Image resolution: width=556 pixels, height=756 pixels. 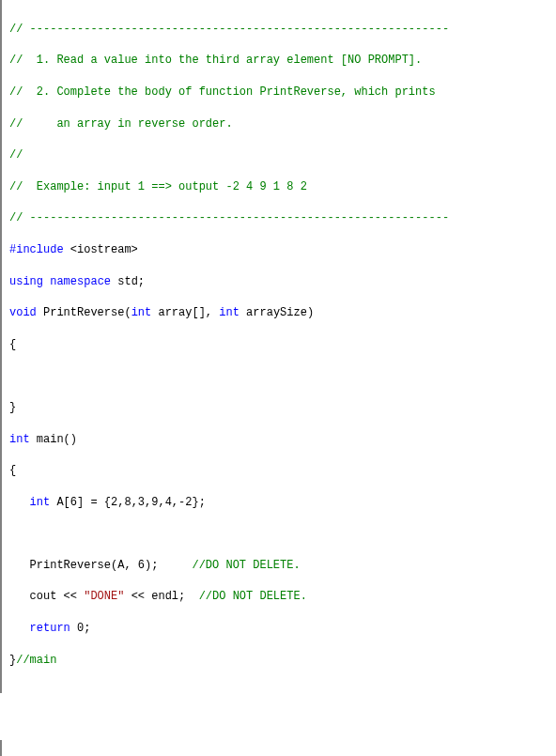 What do you see at coordinates (216, 60) in the screenshot?
I see `comment-line: // 1. Read a value into the third array …` at bounding box center [216, 60].